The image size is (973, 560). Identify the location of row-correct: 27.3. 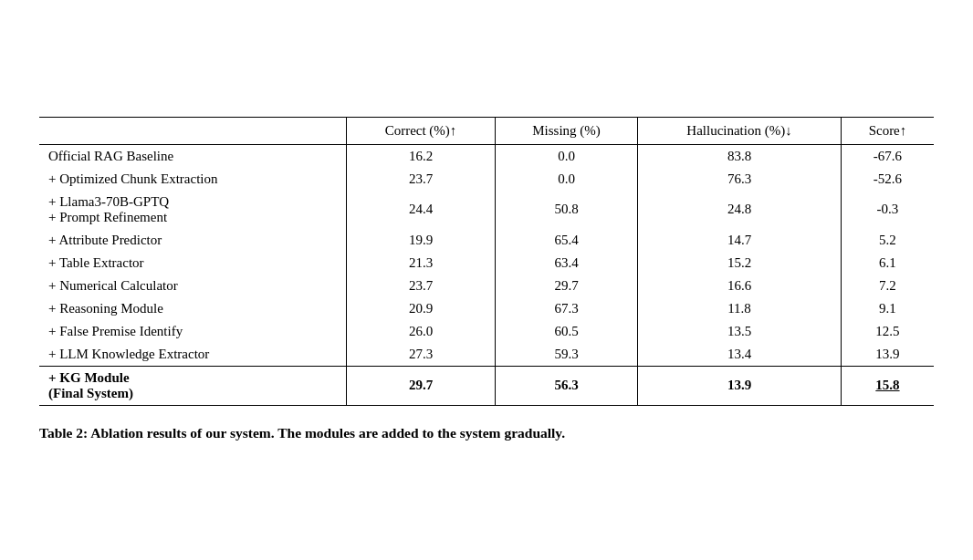
(422, 355).